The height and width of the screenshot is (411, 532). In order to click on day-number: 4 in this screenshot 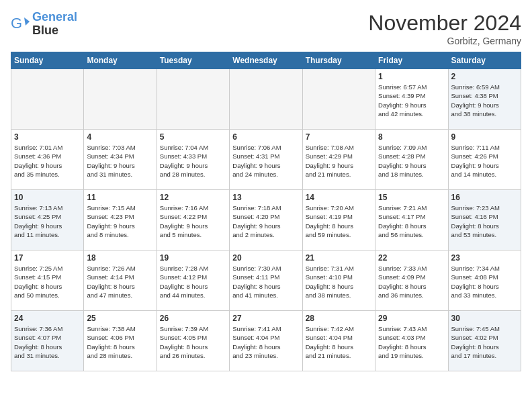, I will do `click(120, 137)`.